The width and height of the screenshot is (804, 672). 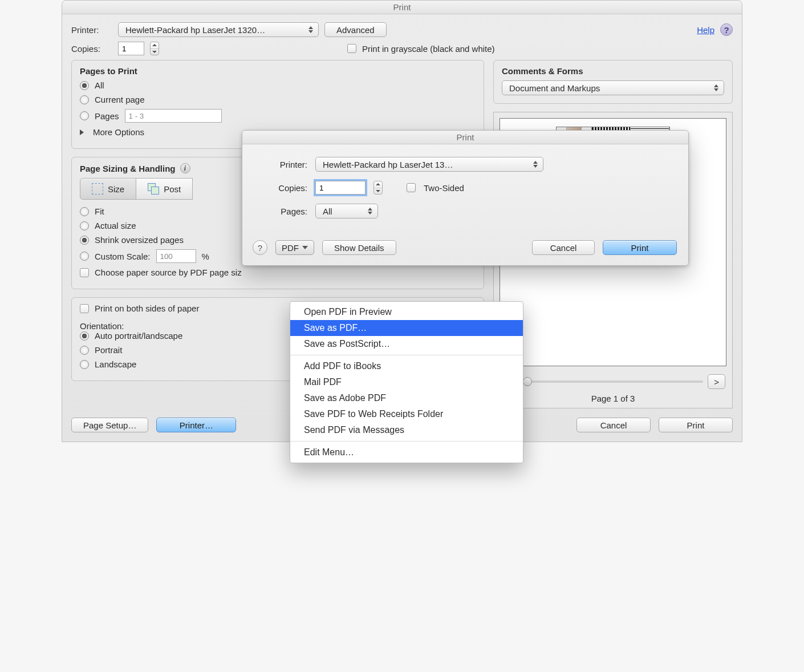 What do you see at coordinates (109, 425) in the screenshot?
I see `page-setup-button: Page Setup…` at bounding box center [109, 425].